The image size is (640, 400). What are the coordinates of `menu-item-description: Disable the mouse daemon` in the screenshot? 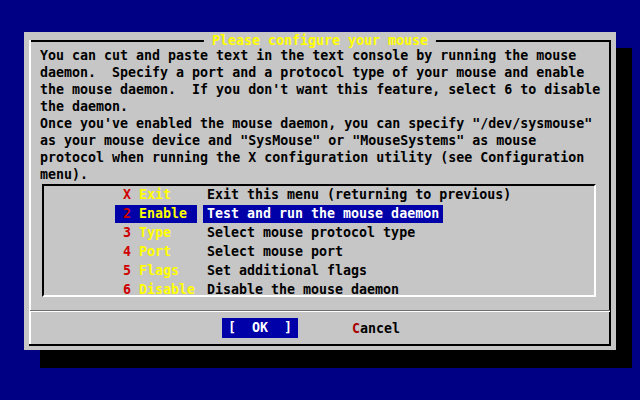 It's located at (303, 290).